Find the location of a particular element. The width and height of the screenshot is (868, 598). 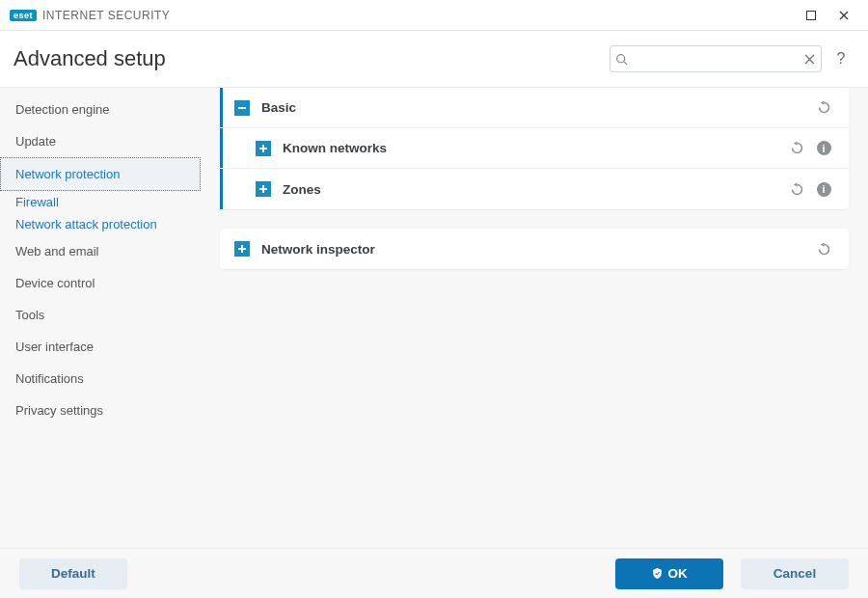

ok-label: OK is located at coordinates (677, 573).